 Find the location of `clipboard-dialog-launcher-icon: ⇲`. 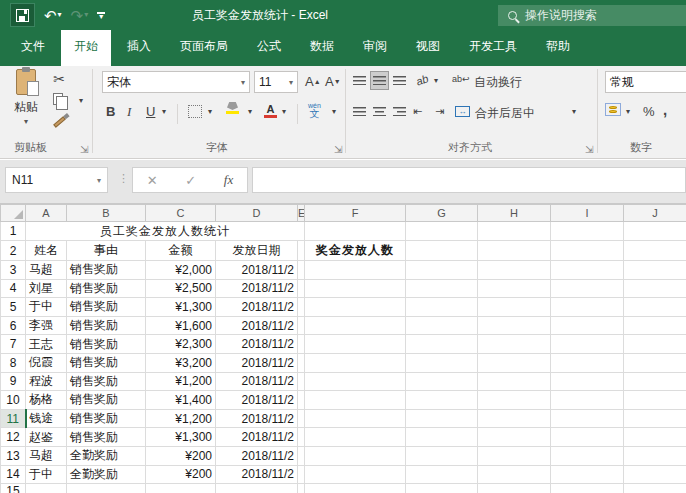

clipboard-dialog-launcher-icon: ⇲ is located at coordinates (84, 150).